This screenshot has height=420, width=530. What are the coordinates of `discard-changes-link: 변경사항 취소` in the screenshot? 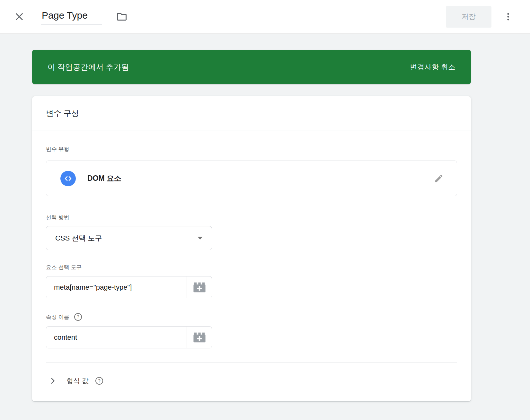 It's located at (433, 67).